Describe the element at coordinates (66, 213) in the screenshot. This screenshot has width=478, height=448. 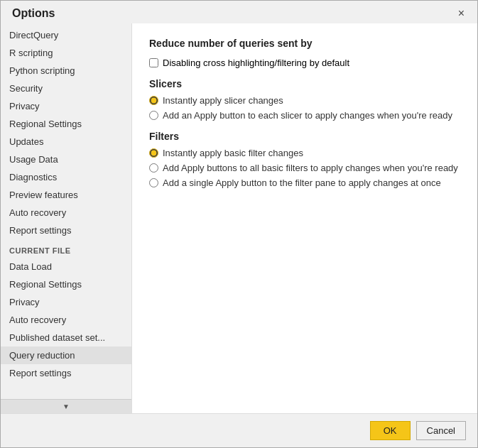
I see `sidebar-item-autorecovery-global: Auto recovery` at that location.